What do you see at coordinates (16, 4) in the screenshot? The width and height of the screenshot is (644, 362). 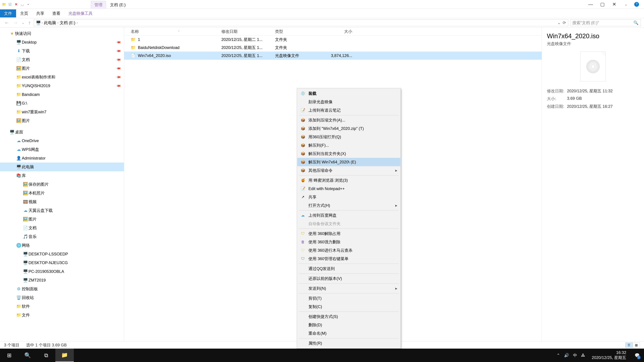 I see `close-red-icon: ✕` at bounding box center [16, 4].